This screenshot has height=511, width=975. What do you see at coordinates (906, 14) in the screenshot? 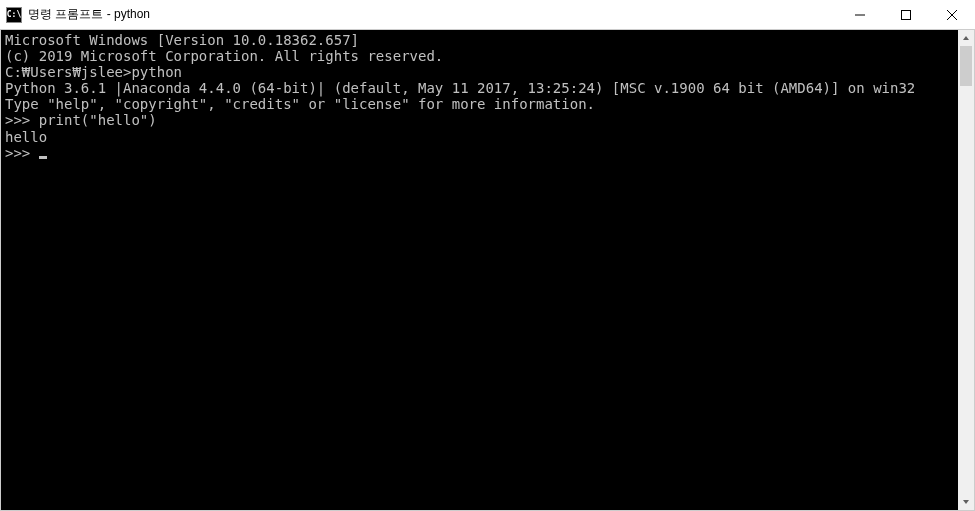
I see `window-controls` at bounding box center [906, 14].